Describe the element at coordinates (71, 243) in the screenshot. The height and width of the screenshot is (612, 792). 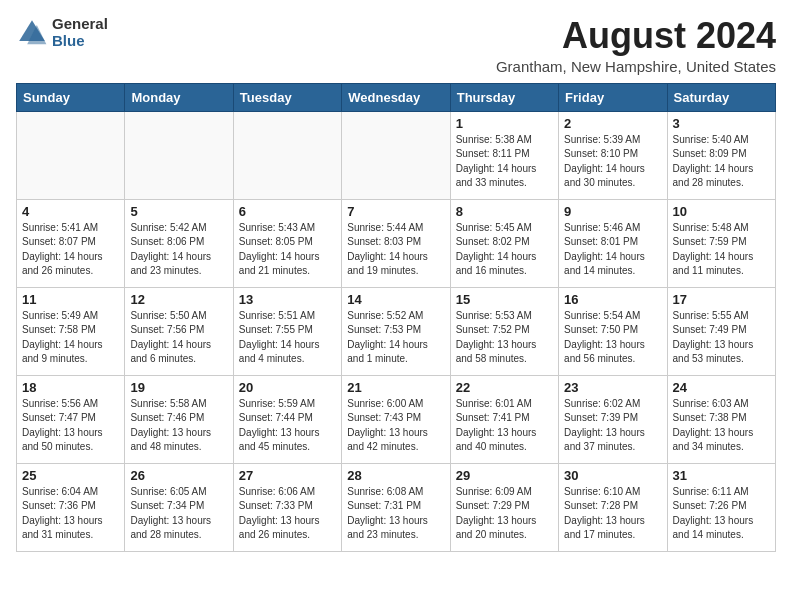
I see `day-cell-1-0: 4Sunrise: 5:41 AMSunset: 8:07 PMDaylight…` at that location.